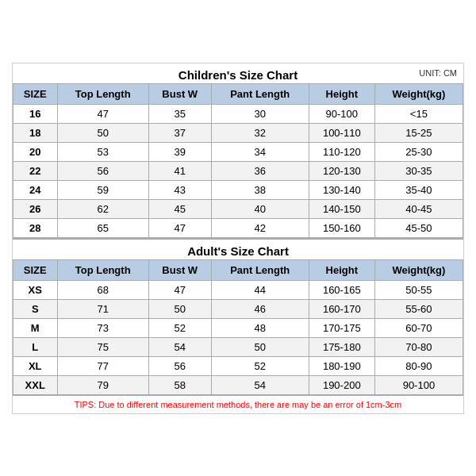 The width and height of the screenshot is (476, 476). What do you see at coordinates (36, 290) in the screenshot?
I see `size-cell: XS` at bounding box center [36, 290].